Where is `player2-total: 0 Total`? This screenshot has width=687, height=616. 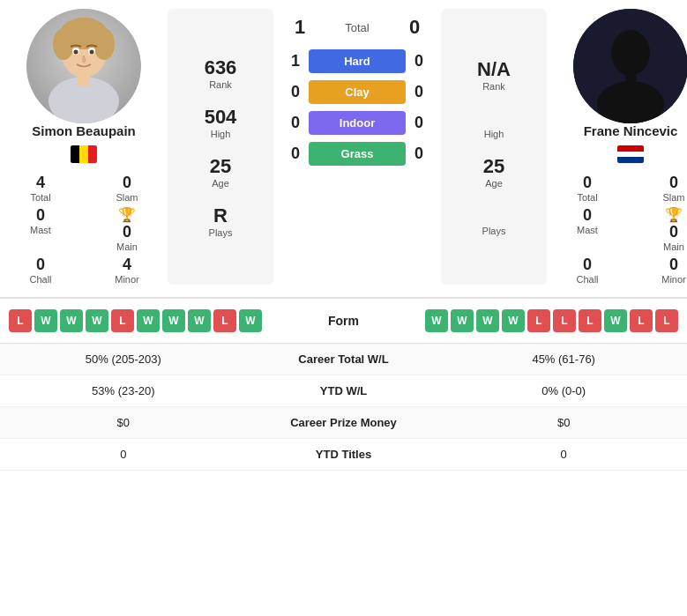
player2-total: 0 Total is located at coordinates (587, 189).